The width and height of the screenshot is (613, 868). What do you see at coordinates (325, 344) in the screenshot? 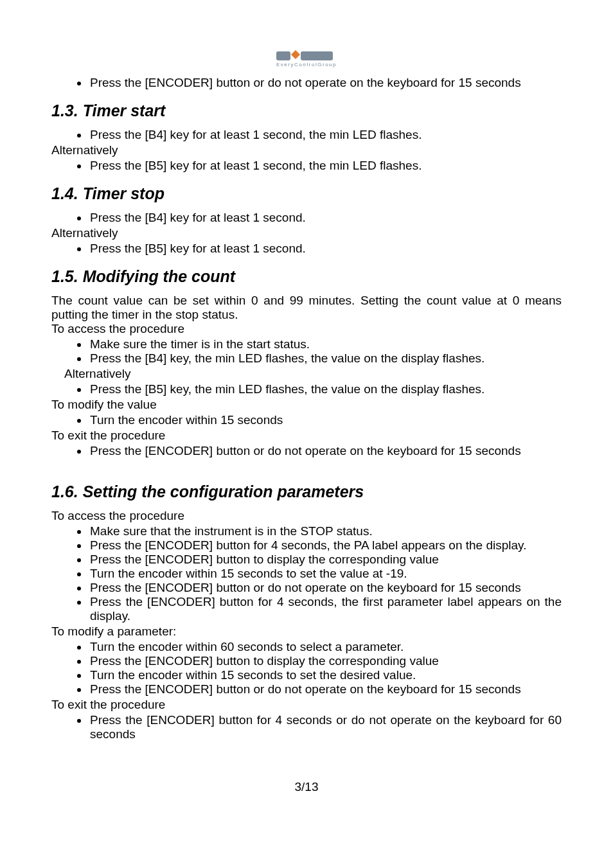
I see `bullet-item: Make sure the timer is in the start stat…` at bounding box center [325, 344].